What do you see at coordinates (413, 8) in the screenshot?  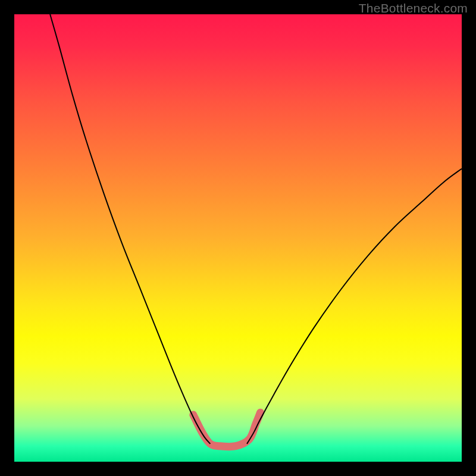 I see `watermark-text: TheBottleneck.com` at bounding box center [413, 8].